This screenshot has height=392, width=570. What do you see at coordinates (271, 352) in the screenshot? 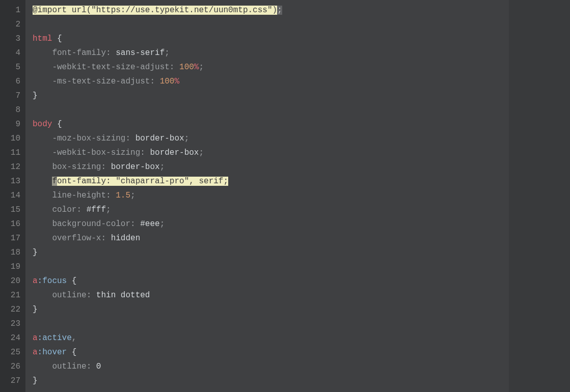
I see `code-line: a:hover {` at bounding box center [271, 352].